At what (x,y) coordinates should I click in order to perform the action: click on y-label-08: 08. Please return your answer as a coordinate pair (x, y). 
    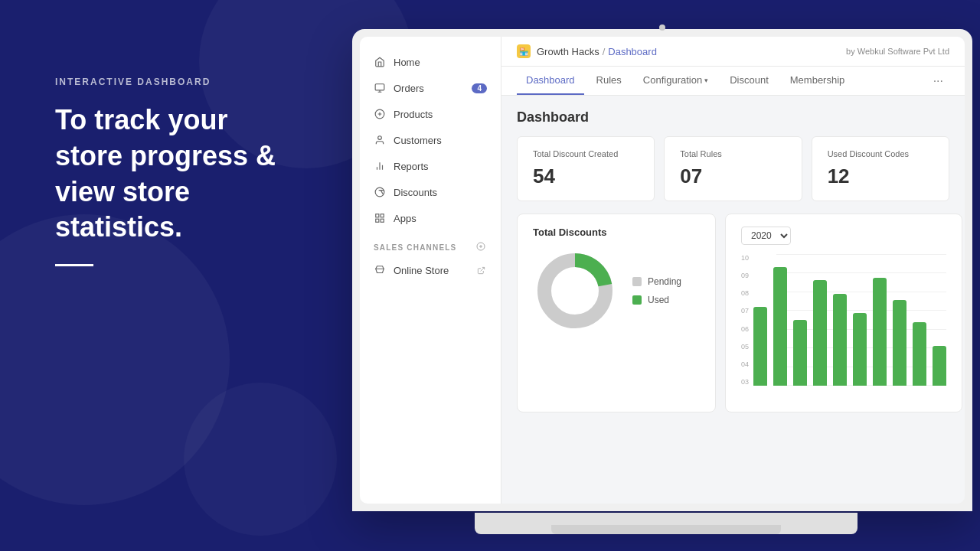
    Looking at the image, I should click on (745, 293).